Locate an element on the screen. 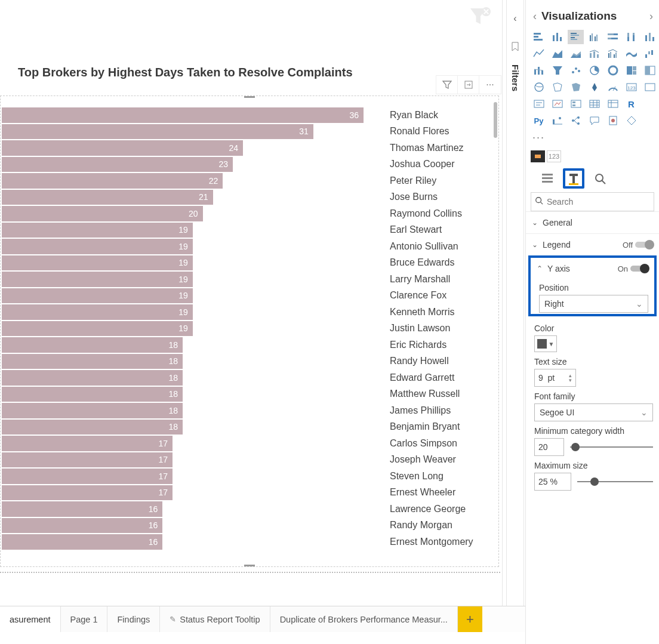 The height and width of the screenshot is (644, 659). r-visual-icon: R is located at coordinates (632, 104).